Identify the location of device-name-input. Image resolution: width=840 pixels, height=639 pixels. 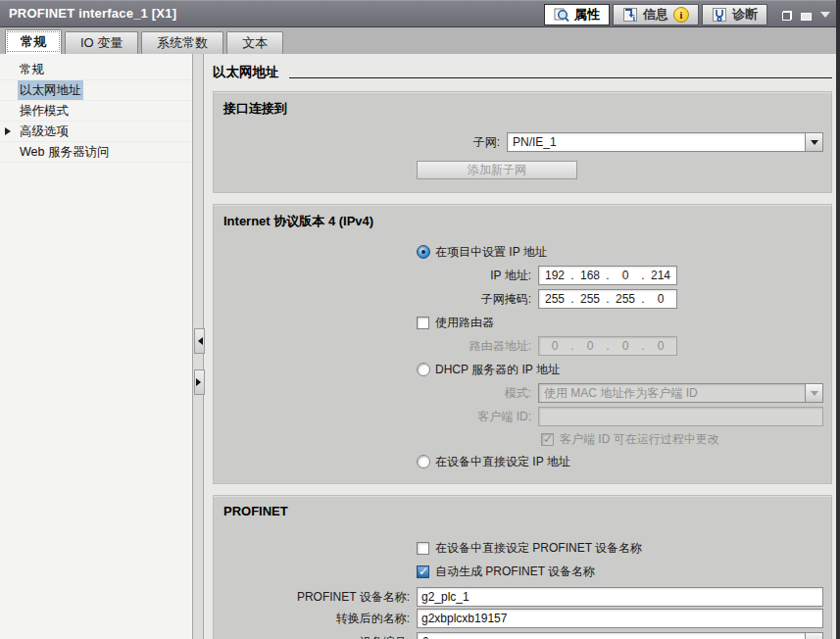
(619, 597).